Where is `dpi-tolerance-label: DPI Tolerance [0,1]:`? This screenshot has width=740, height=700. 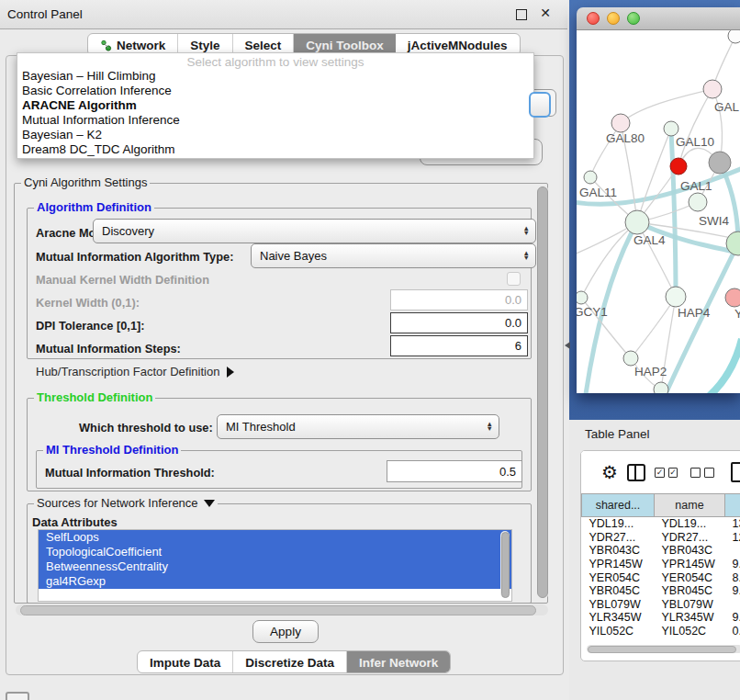
dpi-tolerance-label: DPI Tolerance [0,1]: is located at coordinates (90, 325).